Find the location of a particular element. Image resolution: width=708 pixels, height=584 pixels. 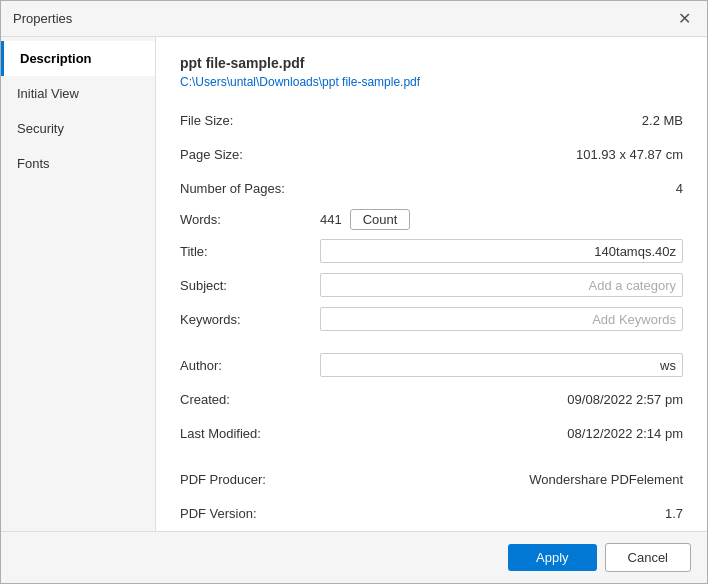

cancel-button: Cancel is located at coordinates (648, 558).